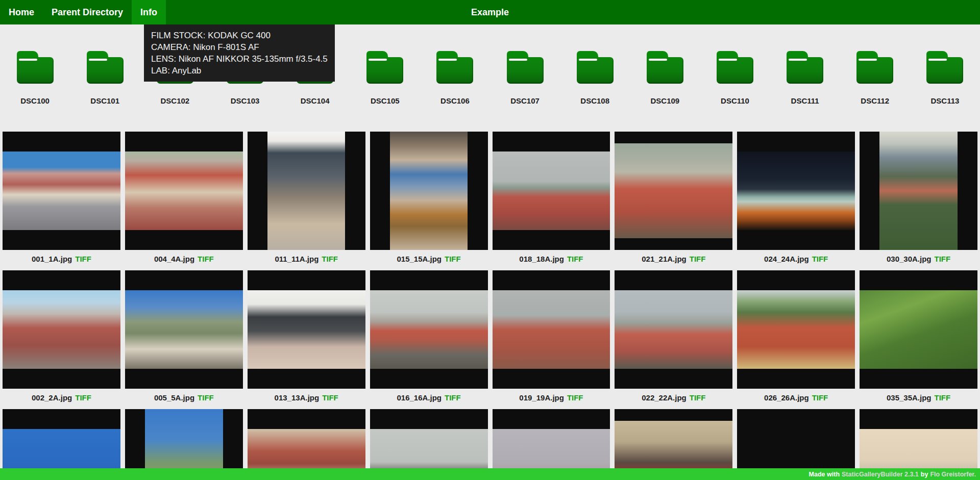 This screenshot has width=980, height=480. What do you see at coordinates (575, 398) in the screenshot?
I see `tiff-link-019_19A: TIFF` at bounding box center [575, 398].